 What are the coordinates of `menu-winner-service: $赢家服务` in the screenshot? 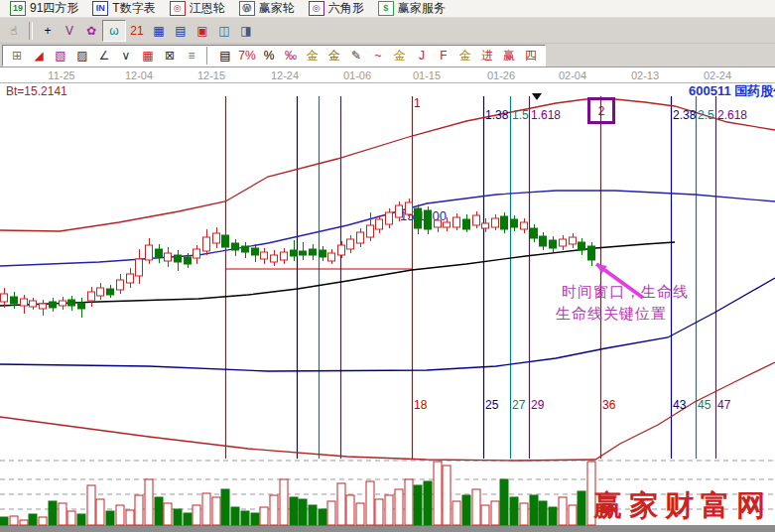 It's located at (412, 8).